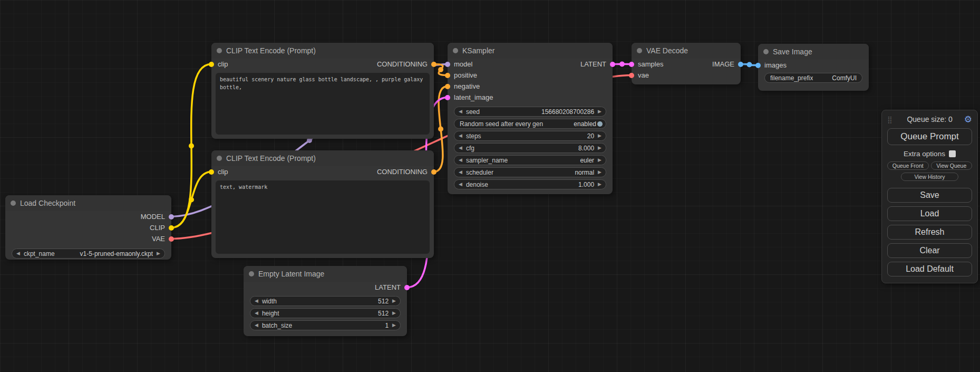 This screenshot has width=980, height=372. What do you see at coordinates (325, 301) in the screenshot?
I see `node-empty-latent-image: Empty Latent Image LATENT ◀ width 512 ▶ …` at bounding box center [325, 301].